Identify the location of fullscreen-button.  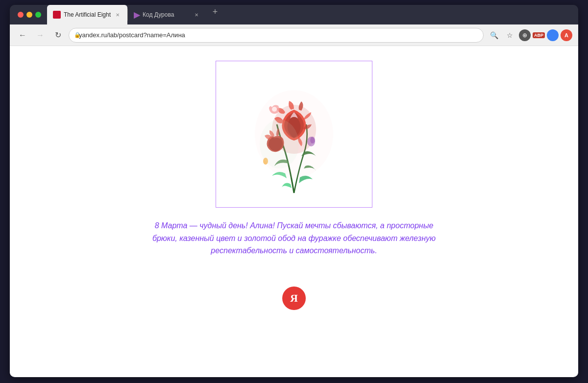
(38, 15).